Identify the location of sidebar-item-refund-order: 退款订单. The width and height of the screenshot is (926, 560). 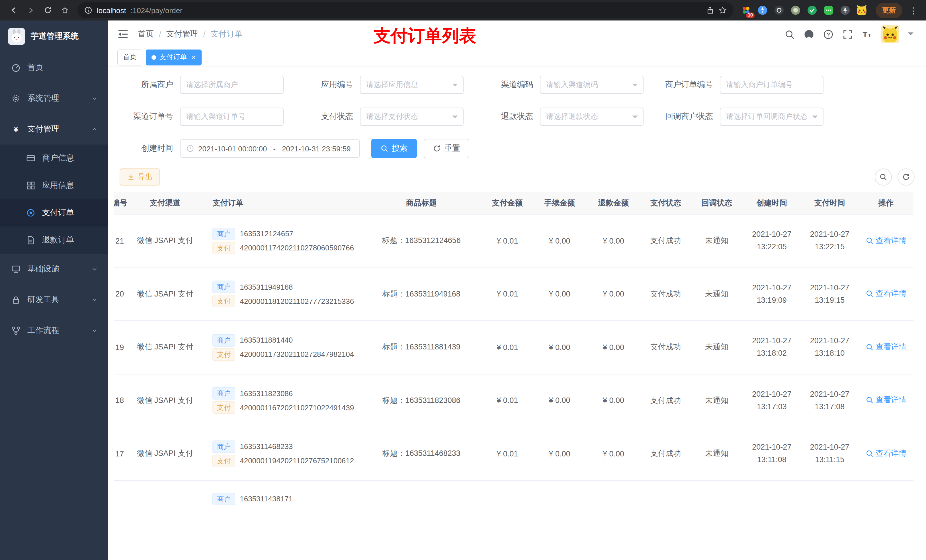
(54, 240).